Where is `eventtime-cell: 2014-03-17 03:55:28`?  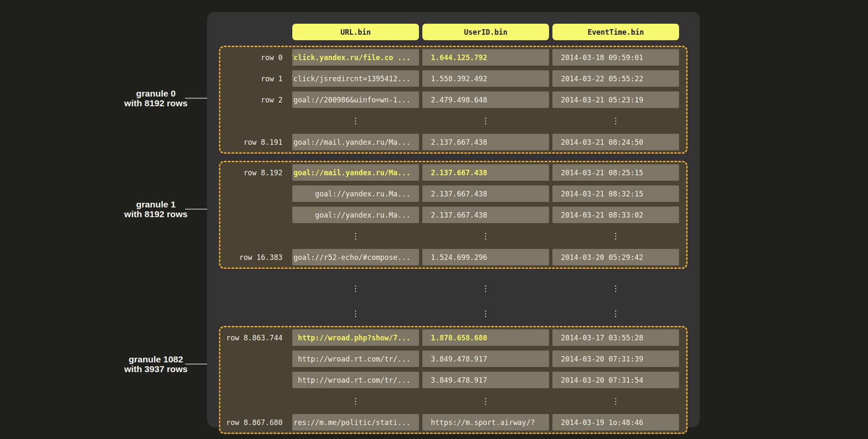 eventtime-cell: 2014-03-17 03:55:28 is located at coordinates (616, 338).